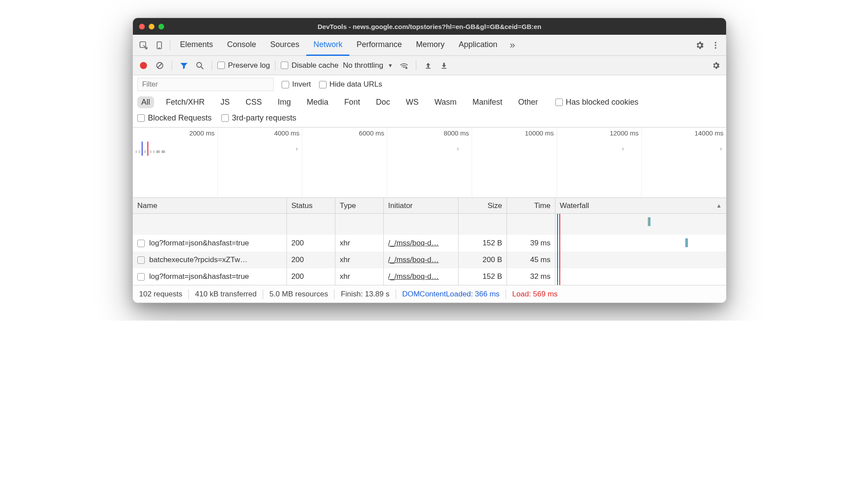 The width and height of the screenshot is (859, 504). Describe the element at coordinates (430, 224) in the screenshot. I see `table-row` at that location.